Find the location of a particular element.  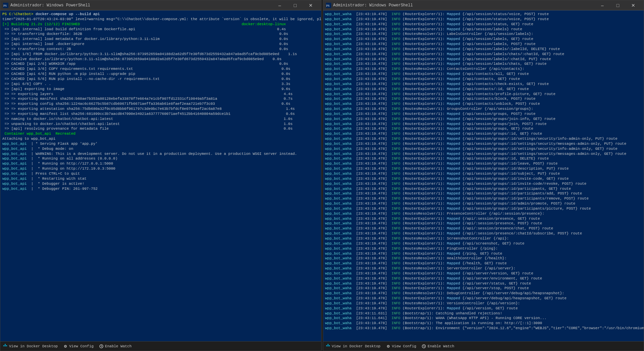

left-maximize-button: □ is located at coordinates (295, 5).